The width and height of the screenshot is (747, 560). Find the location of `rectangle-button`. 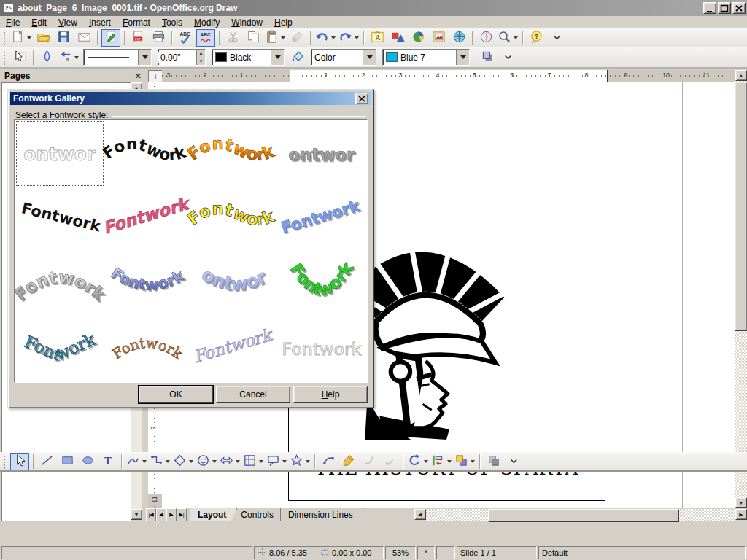

rectangle-button is located at coordinates (67, 462).